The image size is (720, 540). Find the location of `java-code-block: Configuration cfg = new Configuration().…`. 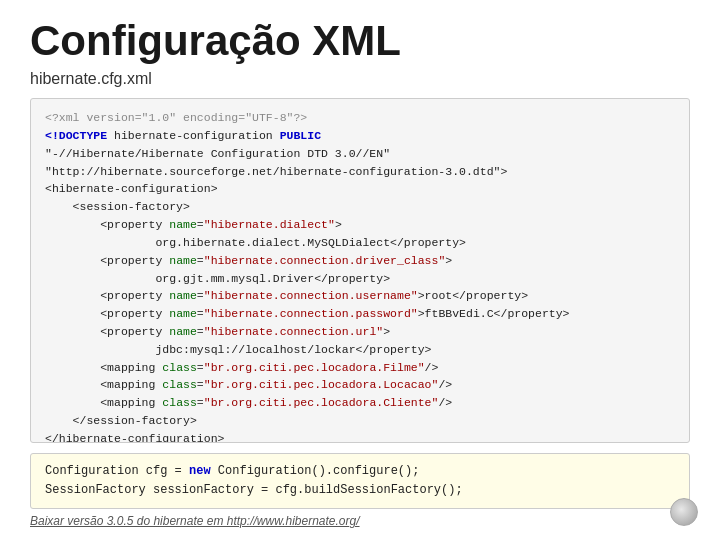

java-code-block: Configuration cfg = new Configuration().… is located at coordinates (360, 481).